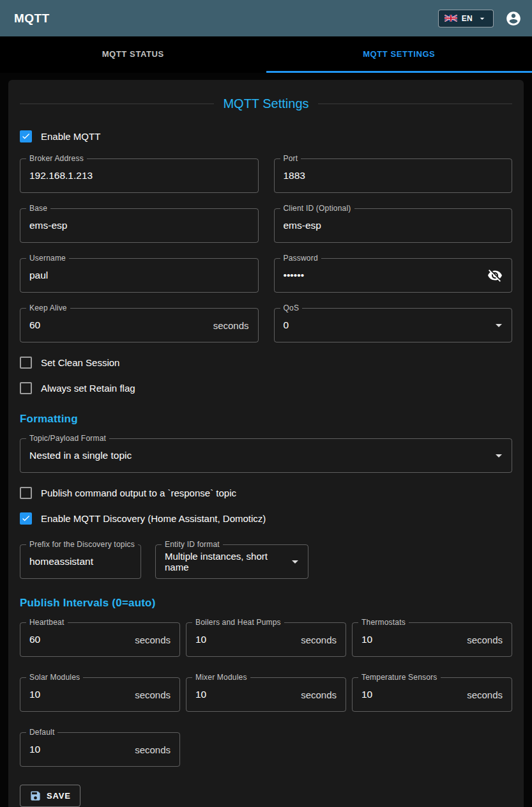 This screenshot has height=807, width=532. Describe the element at coordinates (38, 208) in the screenshot. I see `base-label: Base` at that location.